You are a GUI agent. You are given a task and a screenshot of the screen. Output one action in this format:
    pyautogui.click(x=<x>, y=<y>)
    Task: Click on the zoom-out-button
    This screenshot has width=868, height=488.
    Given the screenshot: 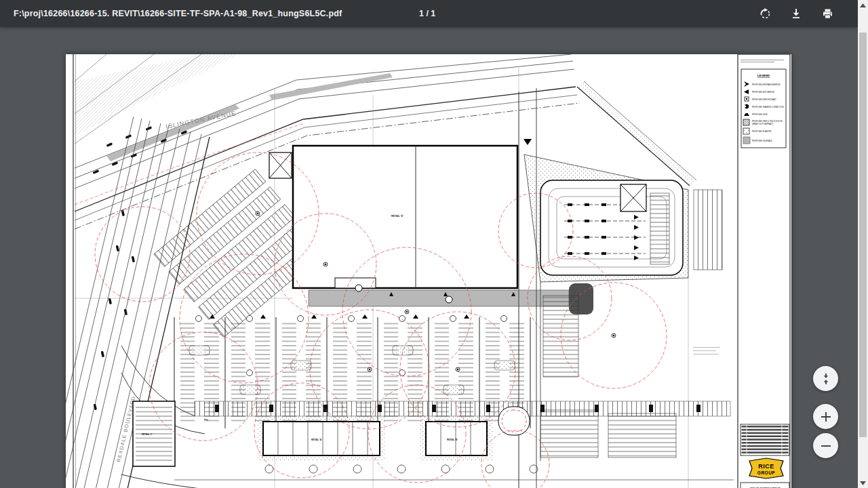 What is the action you would take?
    pyautogui.click(x=826, y=446)
    